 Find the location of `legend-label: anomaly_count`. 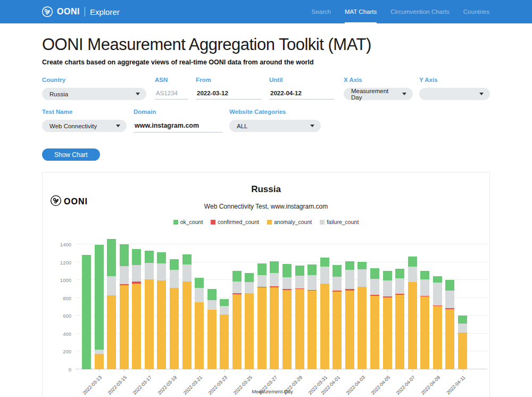

legend-label: anomaly_count is located at coordinates (293, 222).